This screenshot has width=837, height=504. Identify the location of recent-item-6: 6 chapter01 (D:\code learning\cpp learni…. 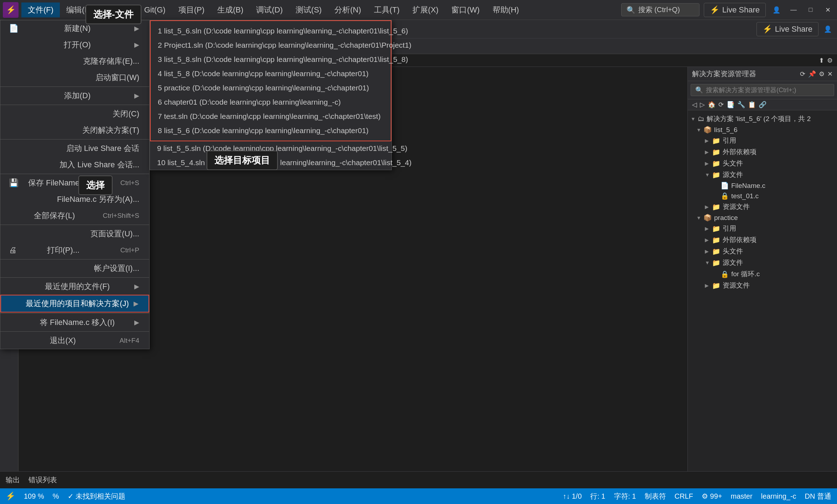
(271, 102).